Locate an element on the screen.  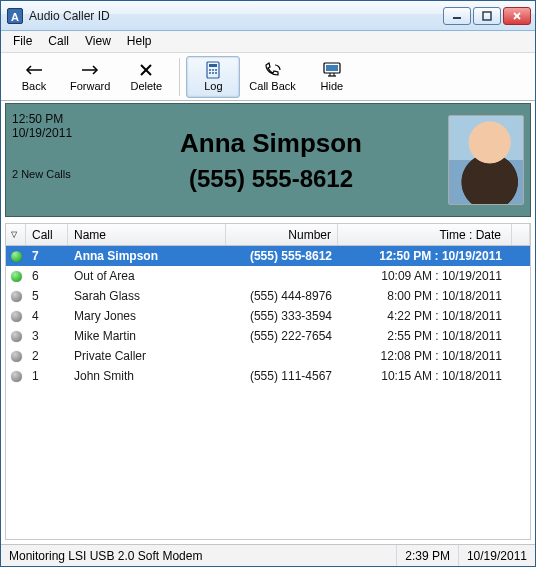
cell-call: 5 is located at coordinates (47, 296).